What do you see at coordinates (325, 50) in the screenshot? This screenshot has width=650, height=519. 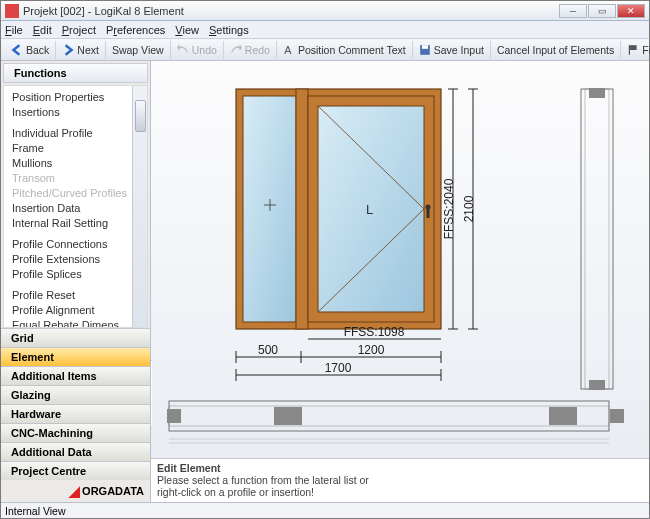 I see `toolbar: Back Next Swap View Undo Redo APosition …` at bounding box center [325, 50].